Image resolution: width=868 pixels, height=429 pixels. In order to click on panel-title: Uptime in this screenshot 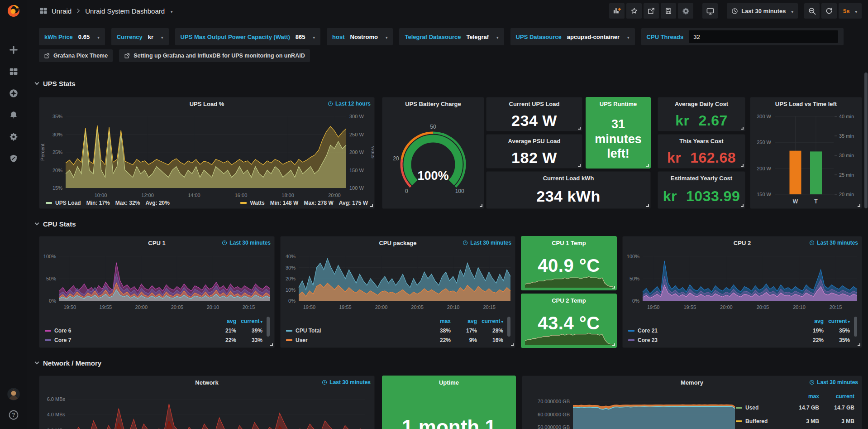, I will do `click(449, 382)`.